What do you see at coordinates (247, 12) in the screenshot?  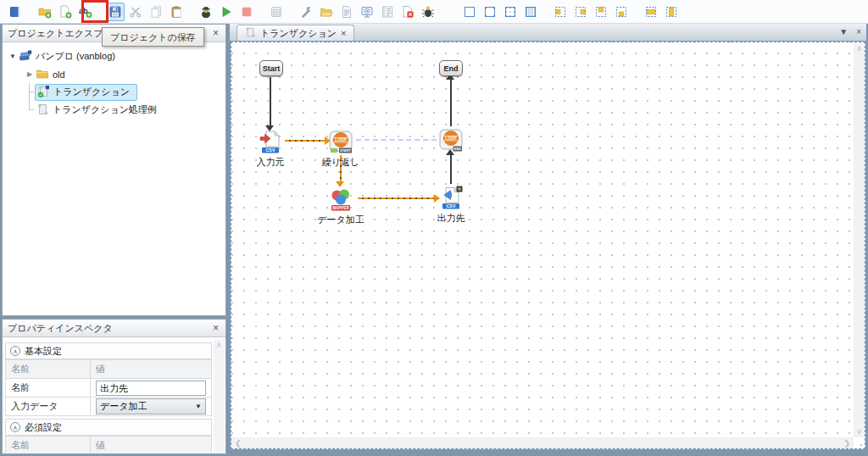 I see `stop-button` at bounding box center [247, 12].